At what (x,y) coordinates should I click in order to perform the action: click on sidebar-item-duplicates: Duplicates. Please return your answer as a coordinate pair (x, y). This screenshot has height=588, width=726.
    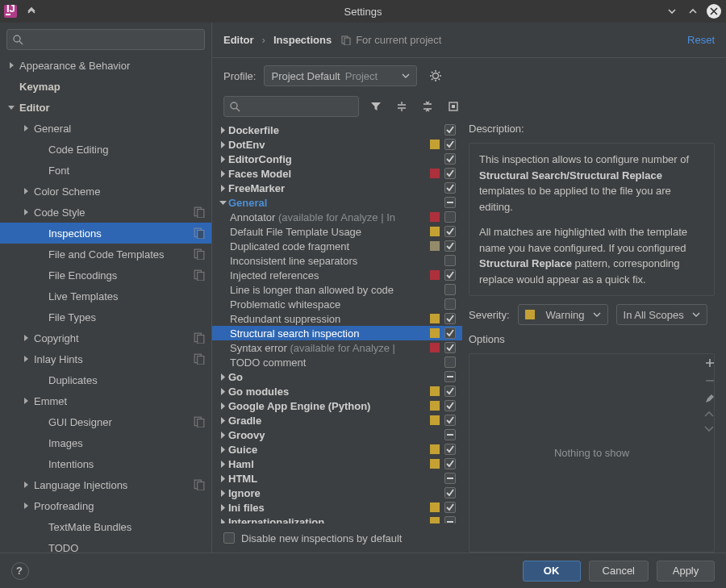
    Looking at the image, I should click on (106, 380).